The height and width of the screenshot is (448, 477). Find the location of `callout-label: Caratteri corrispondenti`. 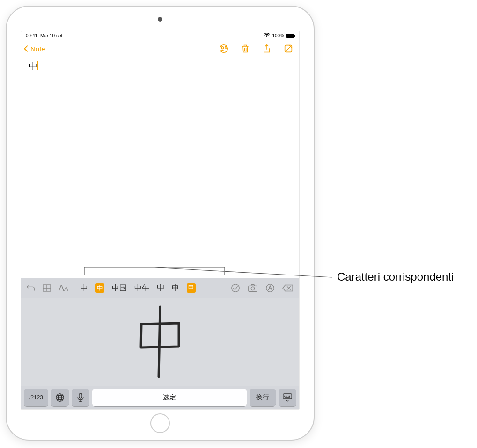

callout-label: Caratteri corrispondenti is located at coordinates (395, 277).